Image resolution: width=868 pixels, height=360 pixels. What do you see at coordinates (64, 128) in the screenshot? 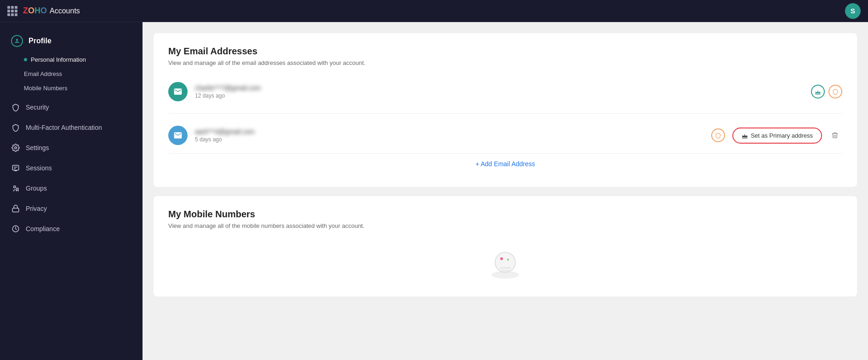
I see `mfa-label: Multi-Factor Authentication` at bounding box center [64, 128].